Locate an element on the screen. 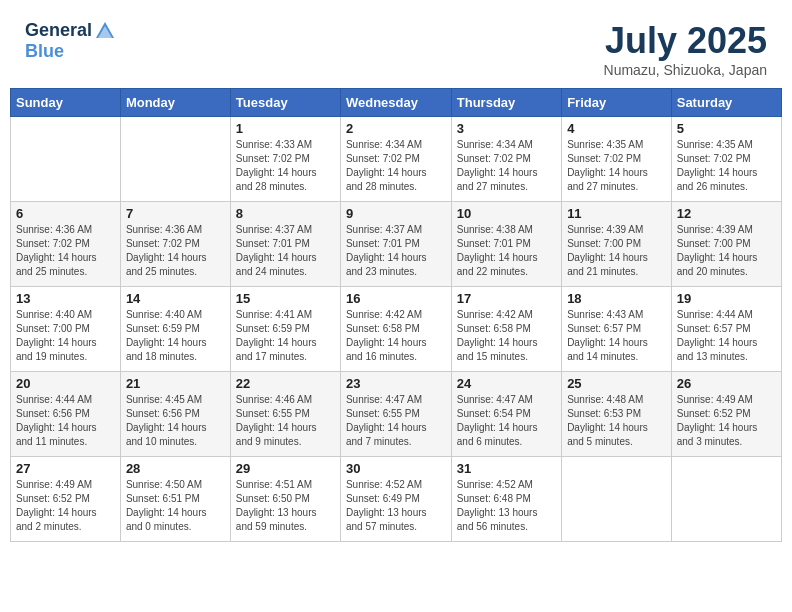 This screenshot has width=792, height=612. day-number: 8 is located at coordinates (286, 214).